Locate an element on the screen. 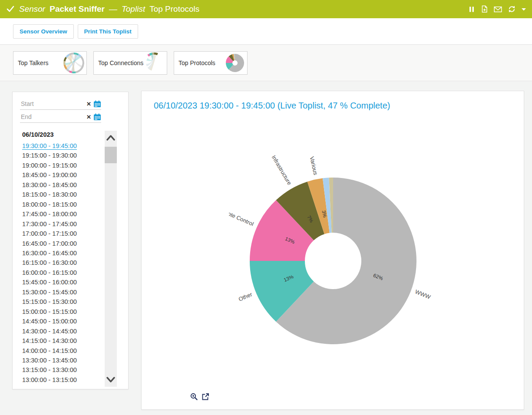  time-range-item: 16:00:00 - 16:15:00 is located at coordinates (63, 273).